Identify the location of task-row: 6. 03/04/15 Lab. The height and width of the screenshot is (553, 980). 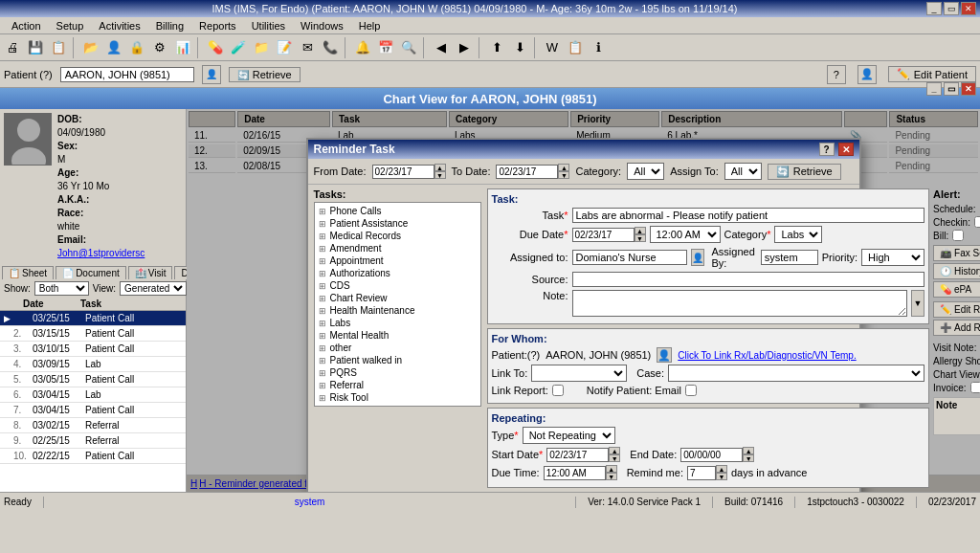
(93, 395).